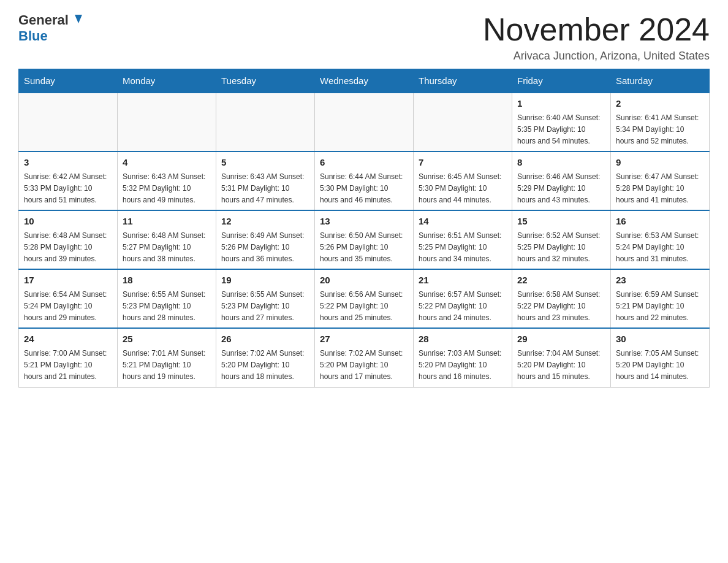 This screenshot has width=728, height=563. Describe the element at coordinates (561, 163) in the screenshot. I see `day-number: 8` at that location.